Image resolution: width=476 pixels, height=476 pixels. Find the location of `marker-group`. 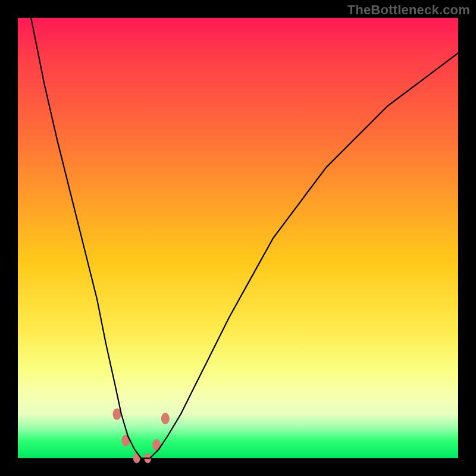

marker-group is located at coordinates (142, 436).